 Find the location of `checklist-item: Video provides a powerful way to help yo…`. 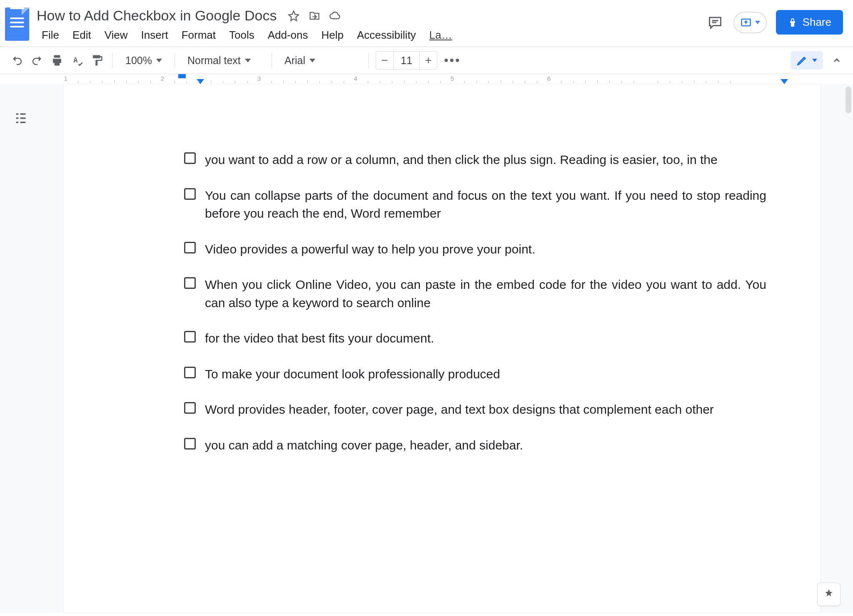

checklist-item: Video provides a powerful way to help yo… is located at coordinates (475, 249).